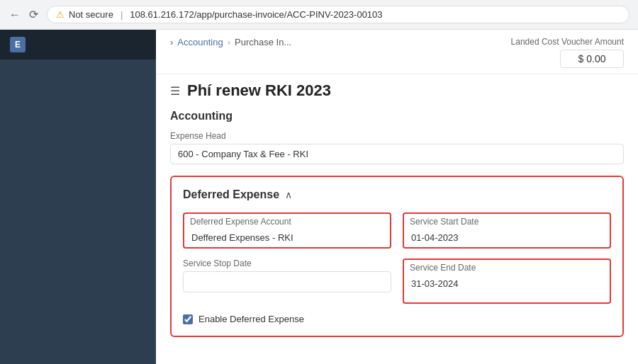 The height and width of the screenshot is (364, 638). Describe the element at coordinates (592, 59) in the screenshot. I see `landed-cost-value: $ 0.00` at that location.